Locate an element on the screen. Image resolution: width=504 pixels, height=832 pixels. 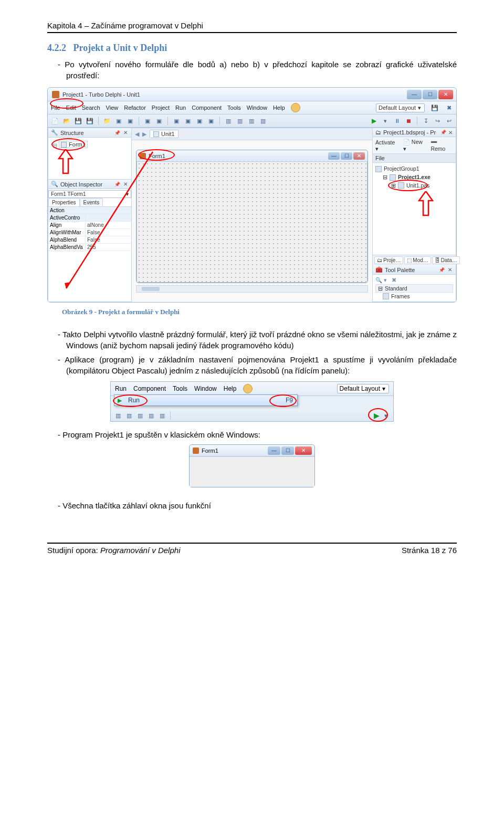
run-menu-screenshot: Run Component Tools Window Help Default … is located at coordinates (252, 401).